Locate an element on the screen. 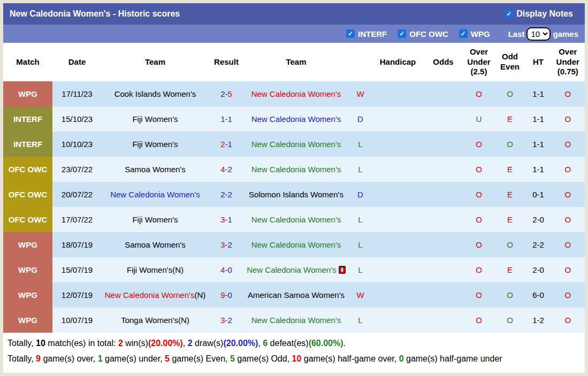 This screenshot has width=588, height=376. home-team: Samoa Women's is located at coordinates (155, 245).